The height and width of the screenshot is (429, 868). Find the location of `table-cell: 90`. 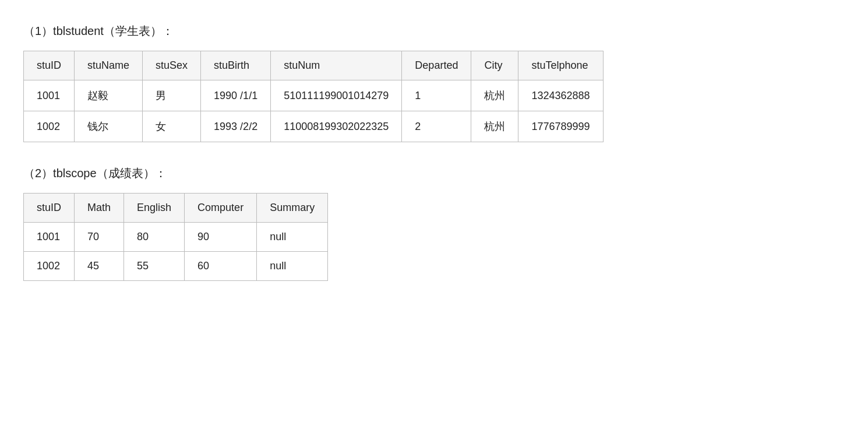

table-cell: 90 is located at coordinates (221, 237).